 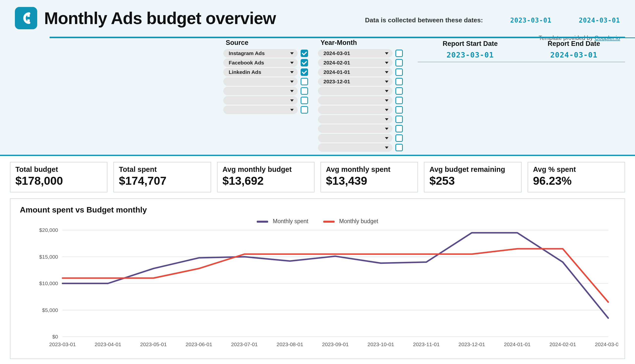 What do you see at coordinates (266, 170) in the screenshot?
I see `kpi-label: Avg monthly budget` at bounding box center [266, 170].